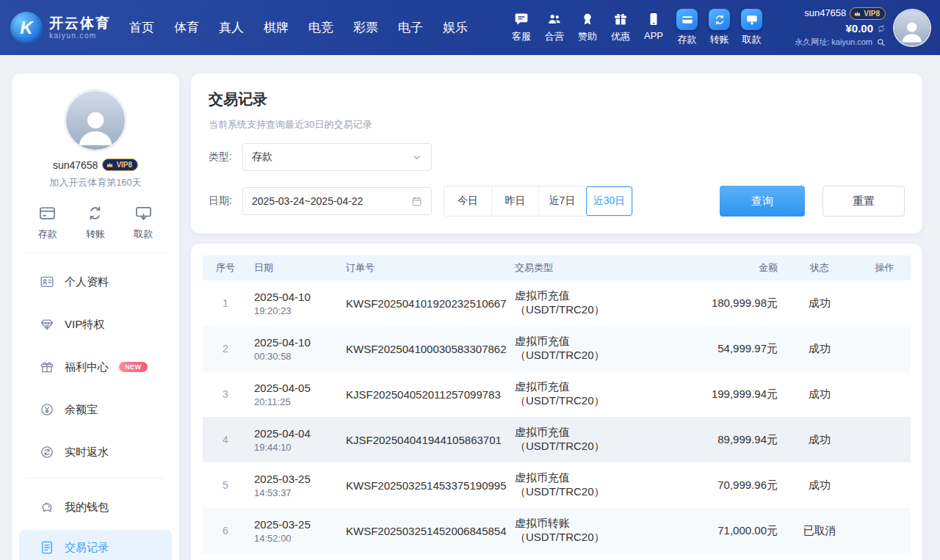  I want to click on menu-item-label: 实时返水, so click(87, 452).